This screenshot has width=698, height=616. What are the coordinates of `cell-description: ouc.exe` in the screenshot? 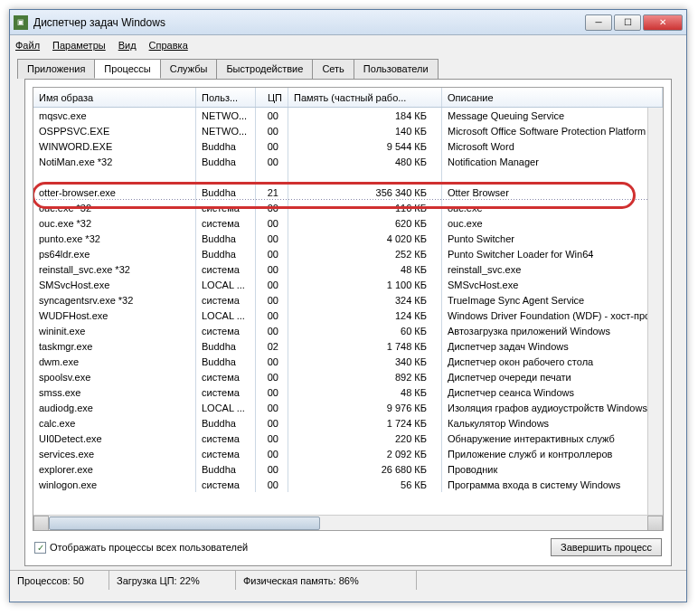 It's located at (552, 208).